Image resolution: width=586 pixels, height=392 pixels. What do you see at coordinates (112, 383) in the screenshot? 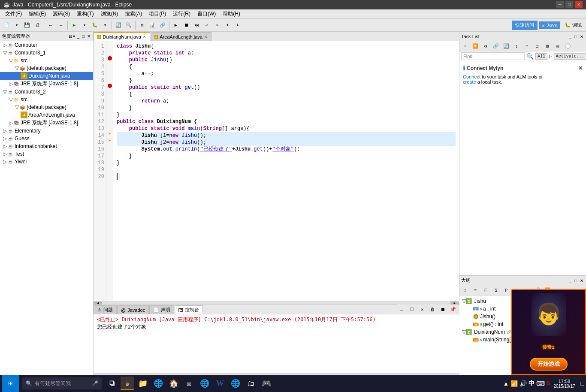
I see `taskbar-multitask: ⧉` at bounding box center [112, 383].